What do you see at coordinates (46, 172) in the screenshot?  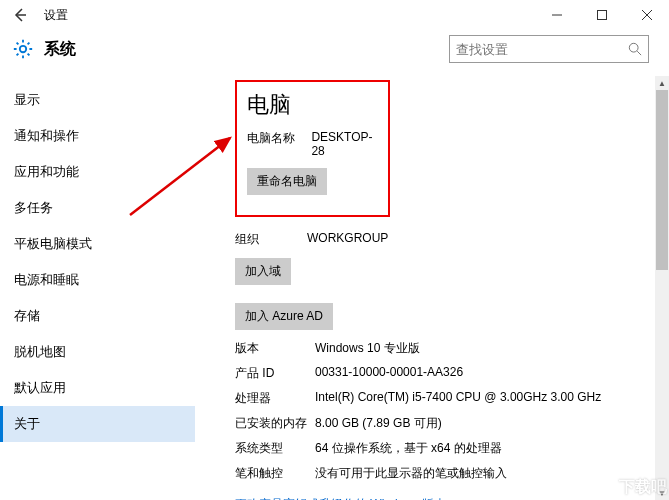 I see `sidebar-item-label: 应用和功能` at bounding box center [46, 172].